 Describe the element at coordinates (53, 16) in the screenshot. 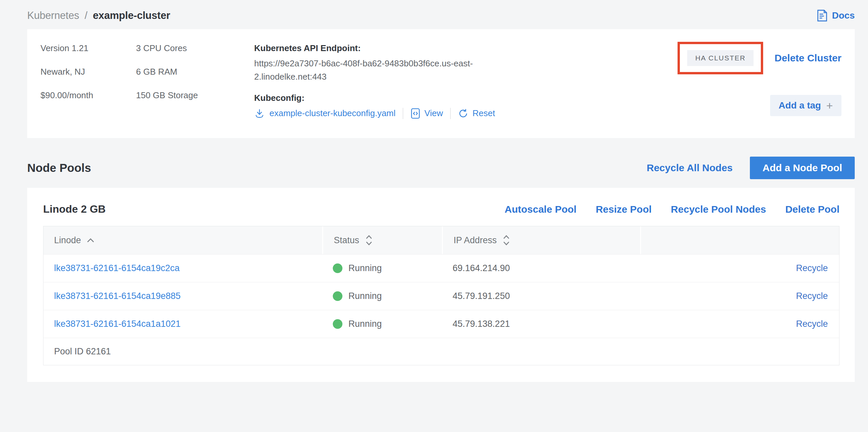

I see `breadcrumb-kubernetes-link: Kubernetes` at that location.